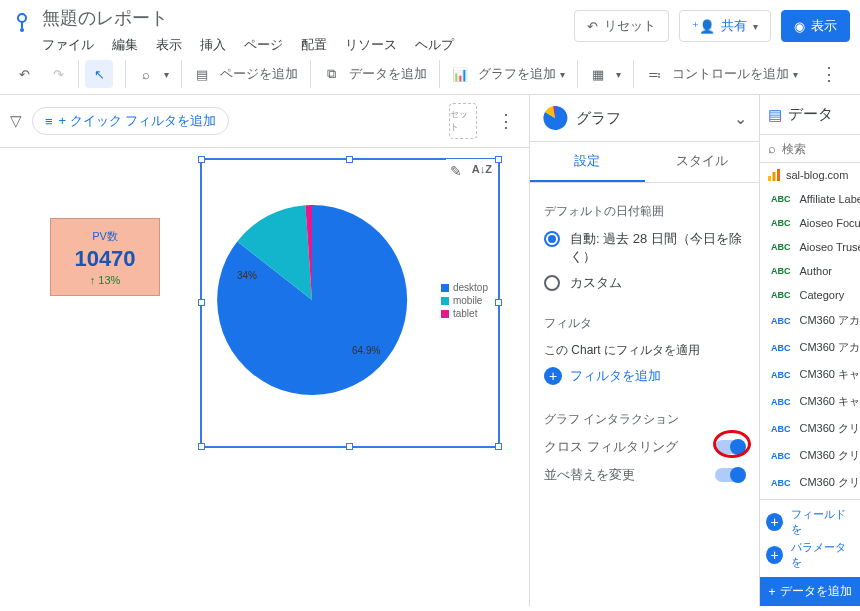  What do you see at coordinates (644, 420) in the screenshot?
I see `interaction-title: グラフ インタラクション` at bounding box center [644, 420].